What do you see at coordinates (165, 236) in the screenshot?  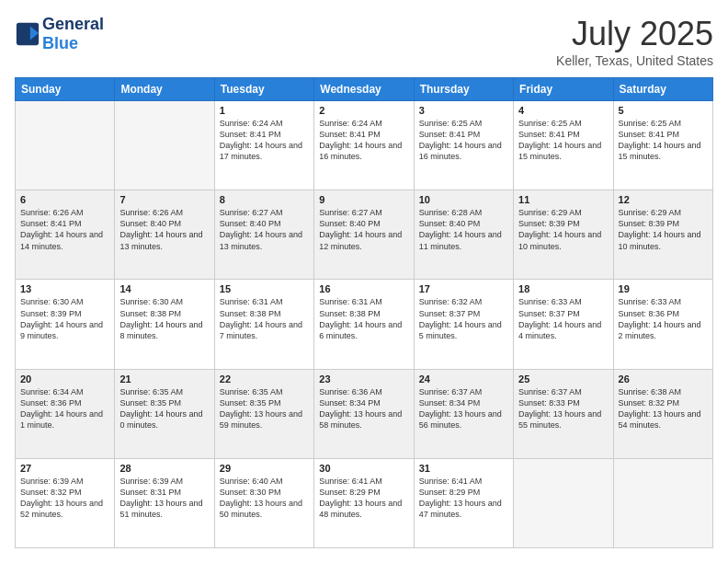 I see `table-row: 7Sunrise: 6:26 AMSunset: 8:40 PMDaylight…` at bounding box center [165, 236].